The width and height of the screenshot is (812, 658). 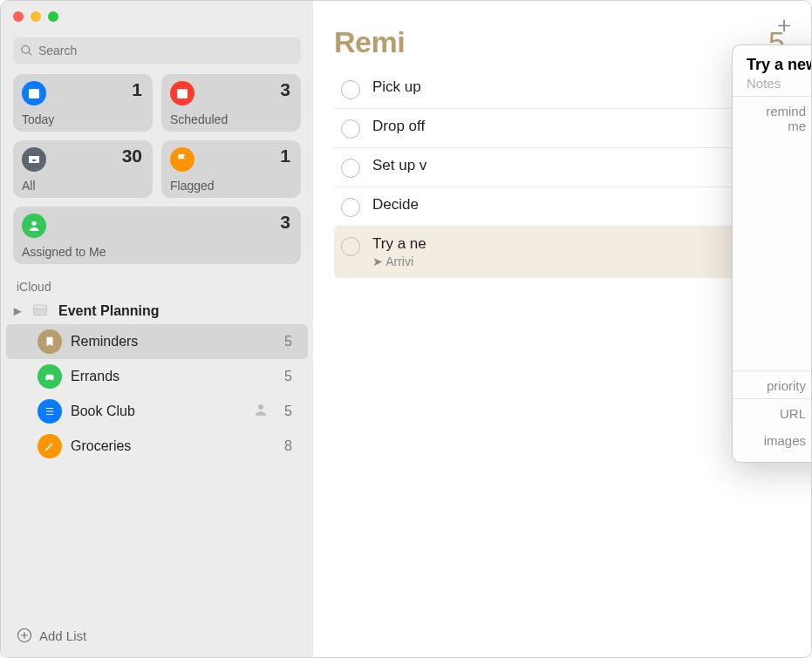 I want to click on close-window-button, so click(x=18, y=17).